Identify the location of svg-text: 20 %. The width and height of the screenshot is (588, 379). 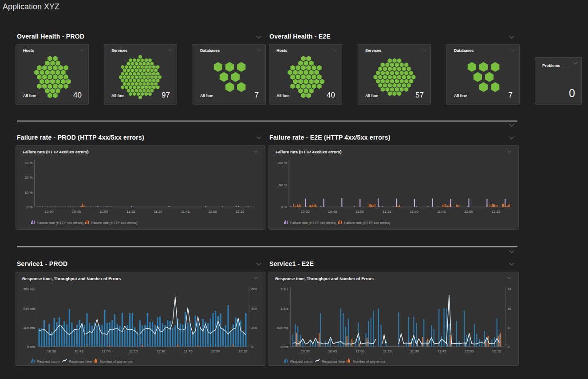
(28, 177).